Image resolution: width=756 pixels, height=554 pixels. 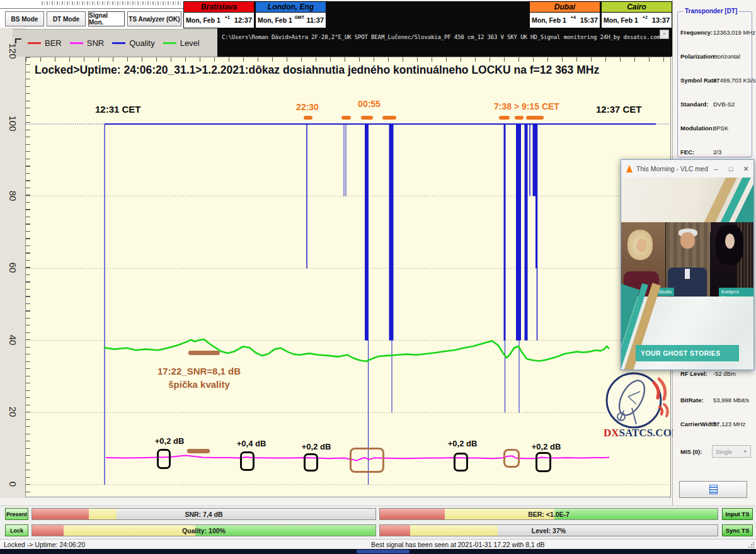 I want to click on vlc-video-area: Studio Evelyn's House YOUR GHOST STORIES, so click(x=687, y=273).